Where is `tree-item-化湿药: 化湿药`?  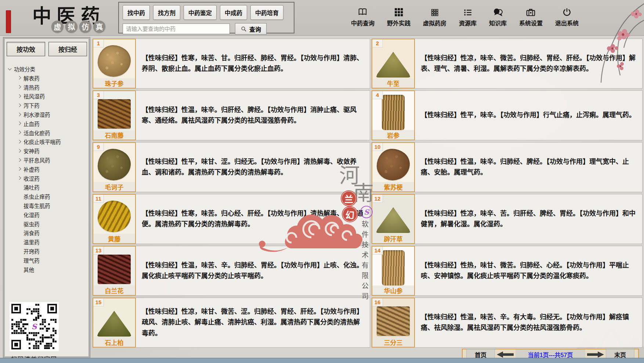
tree-item-化湿药: 化湿药 is located at coordinates (49, 215).